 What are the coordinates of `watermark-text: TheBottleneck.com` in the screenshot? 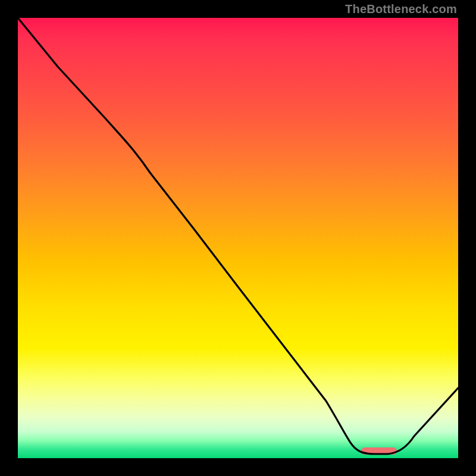 It's located at (401, 10).